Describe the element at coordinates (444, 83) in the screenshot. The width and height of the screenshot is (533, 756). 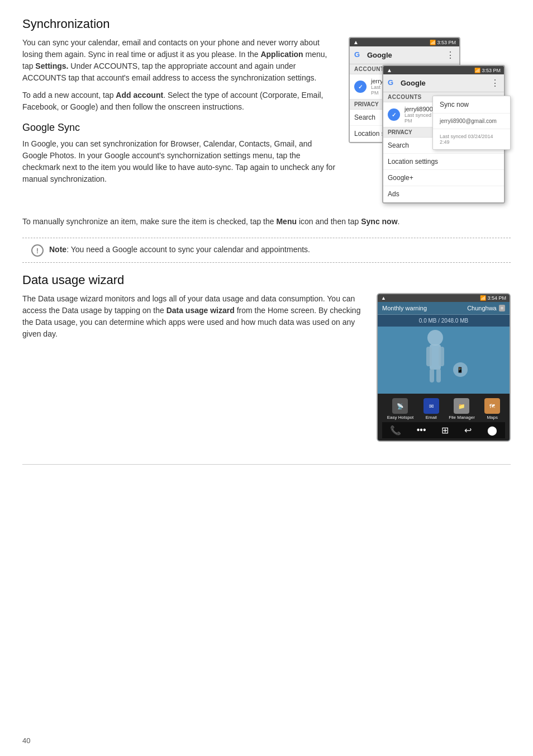
I see `front-phone-header: G Google ⋮` at that location.